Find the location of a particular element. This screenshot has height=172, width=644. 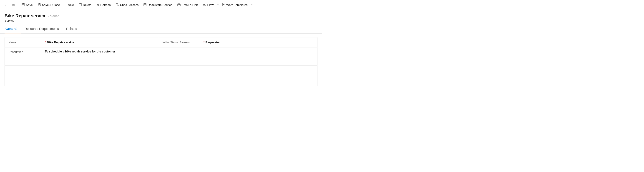

name-required-star: * is located at coordinates (46, 42).